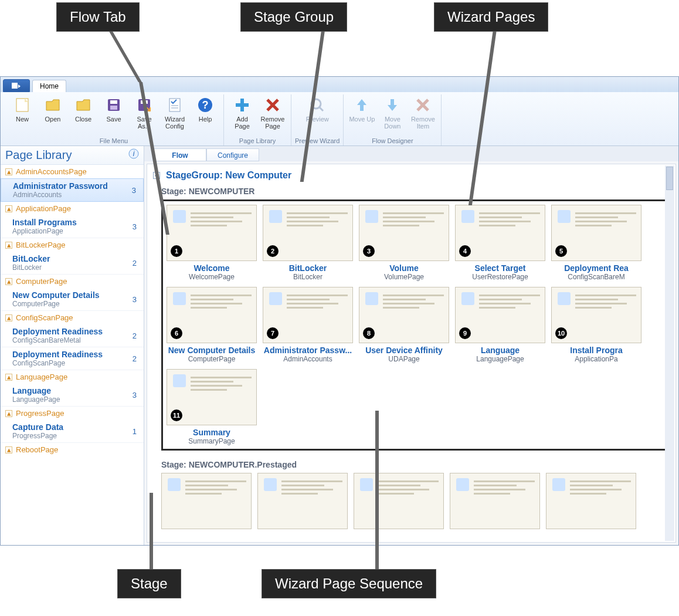 The image size is (679, 616). What do you see at coordinates (72, 226) in the screenshot?
I see `library-item: Install ProgramsApplicationPage3` at bounding box center [72, 226].